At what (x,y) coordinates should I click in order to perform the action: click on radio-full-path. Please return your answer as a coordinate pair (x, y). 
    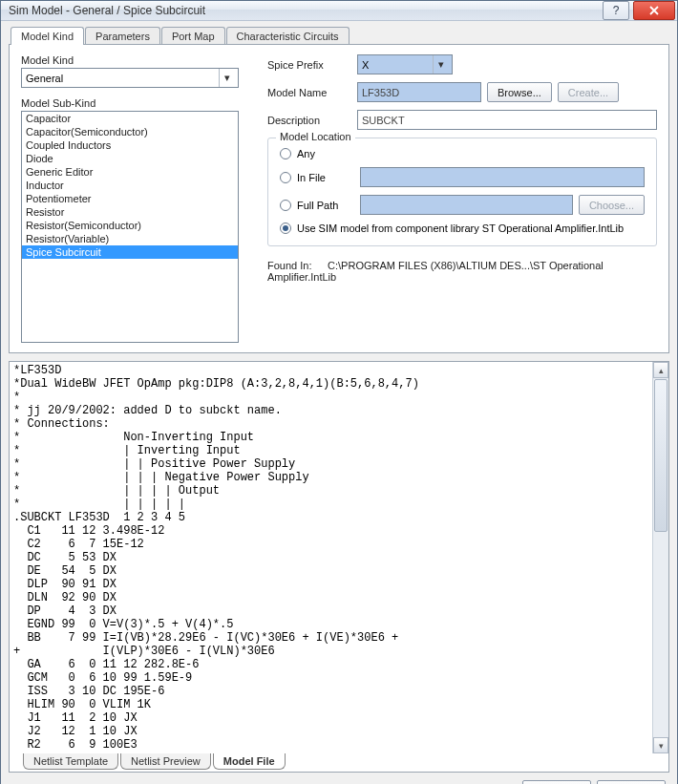
    Looking at the image, I should click on (286, 205).